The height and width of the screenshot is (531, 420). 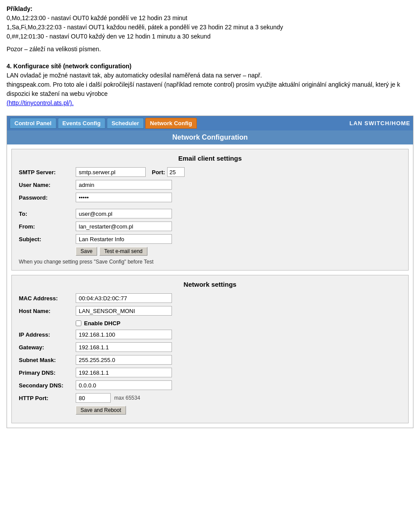 I want to click on password-row: Password:, so click(x=210, y=197).